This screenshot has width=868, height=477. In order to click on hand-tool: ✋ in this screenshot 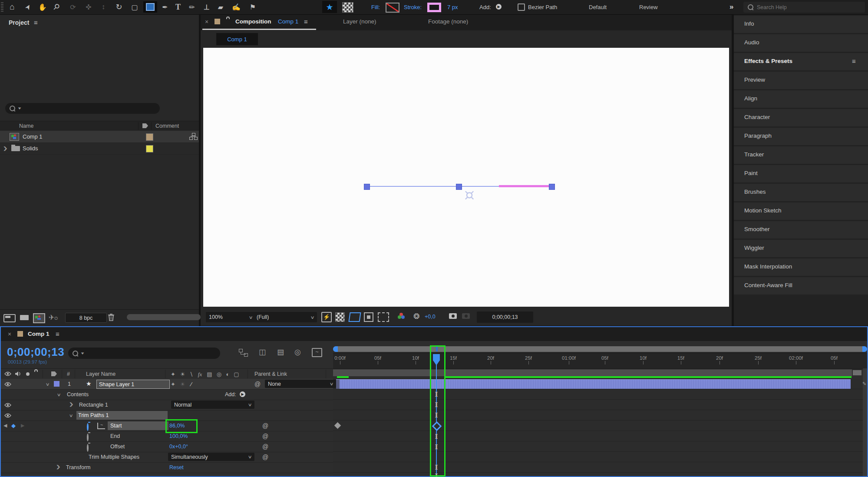, I will do `click(43, 7)`.